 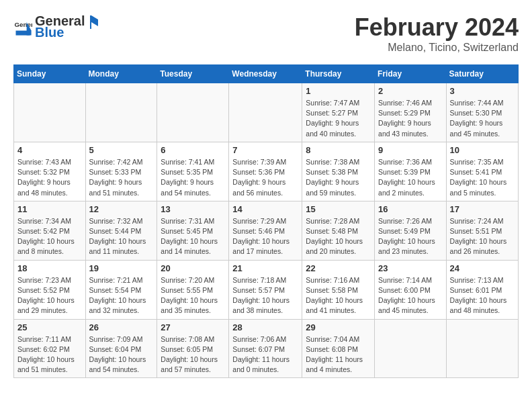 What do you see at coordinates (482, 74) in the screenshot?
I see `col-saturday: Saturday` at bounding box center [482, 74].